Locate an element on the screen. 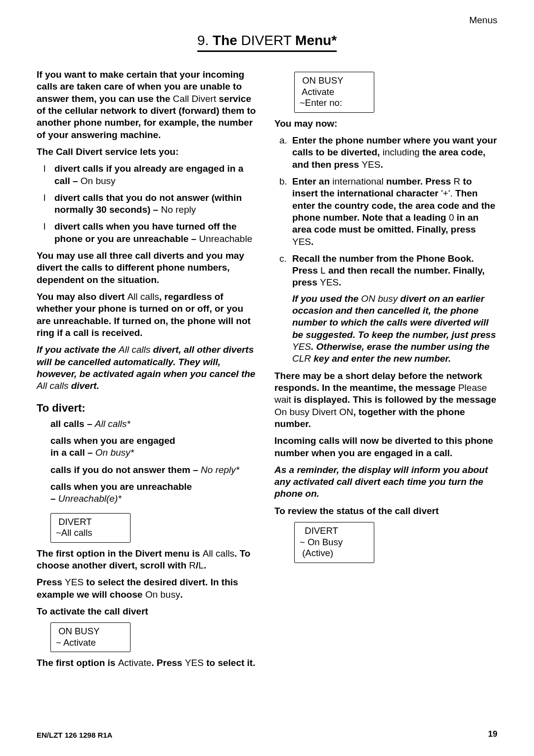  list-item: divert calls that you do not answer (wit… is located at coordinates (157, 204).